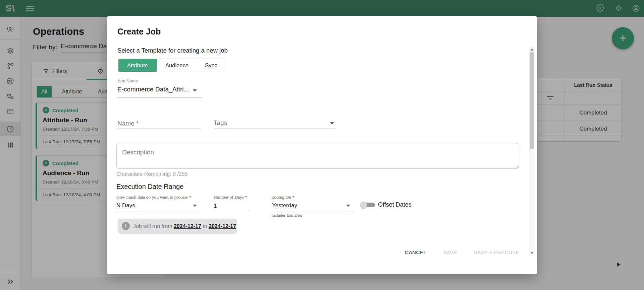  What do you see at coordinates (172, 51) in the screenshot?
I see `modal-subtitle: Select a Template for creating a new job` at bounding box center [172, 51].